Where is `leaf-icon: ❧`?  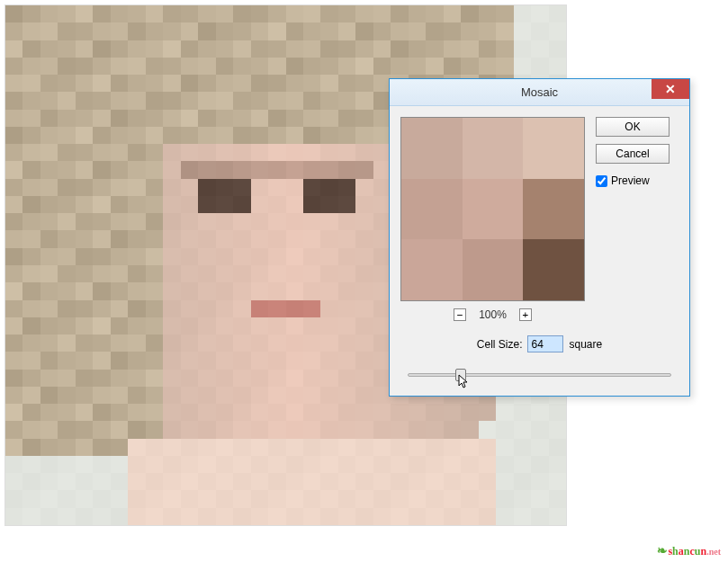 leaf-icon: ❧ is located at coordinates (662, 550).